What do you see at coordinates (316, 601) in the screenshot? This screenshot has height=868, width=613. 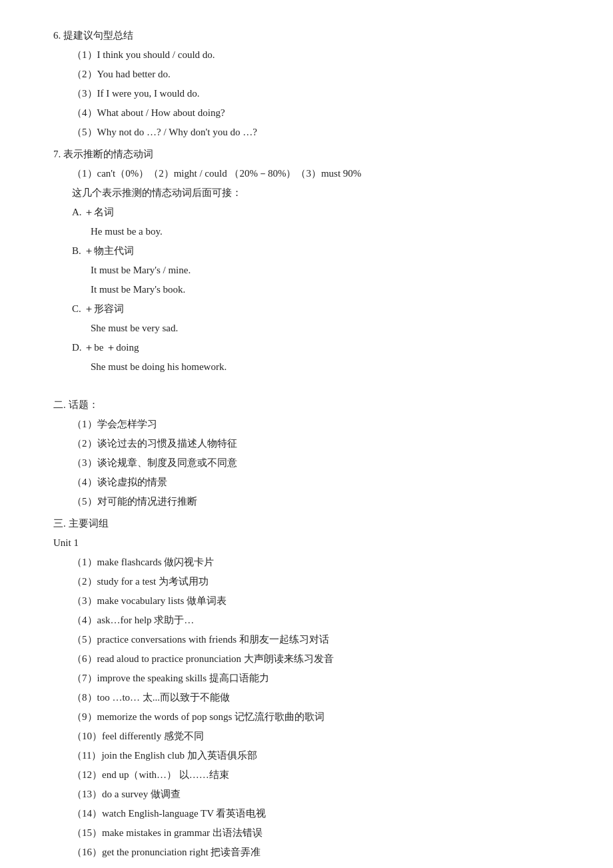 I see `unit1-item-3: （3）make vocabulary lists 做单词表` at bounding box center [316, 601].